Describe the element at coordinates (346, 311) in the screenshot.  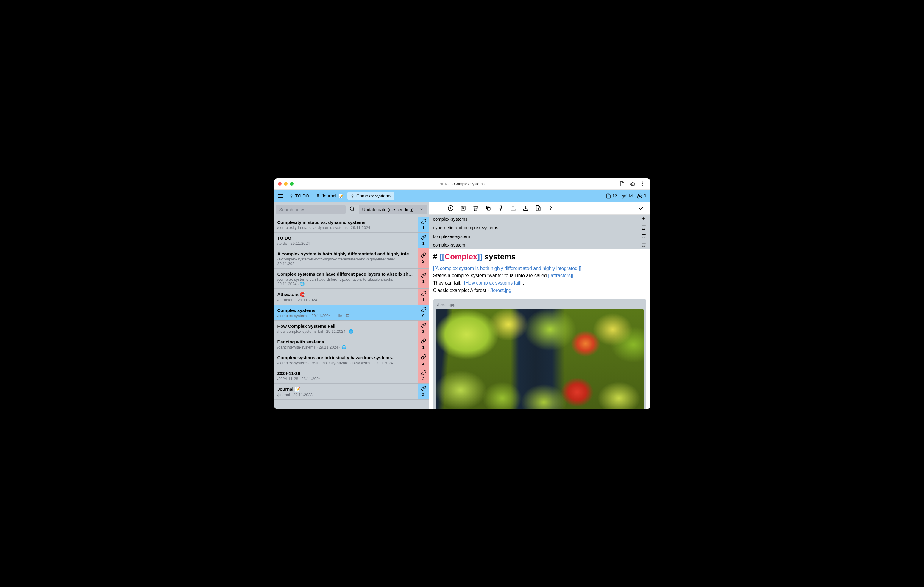
I see `note-title: Complex systems` at that location.